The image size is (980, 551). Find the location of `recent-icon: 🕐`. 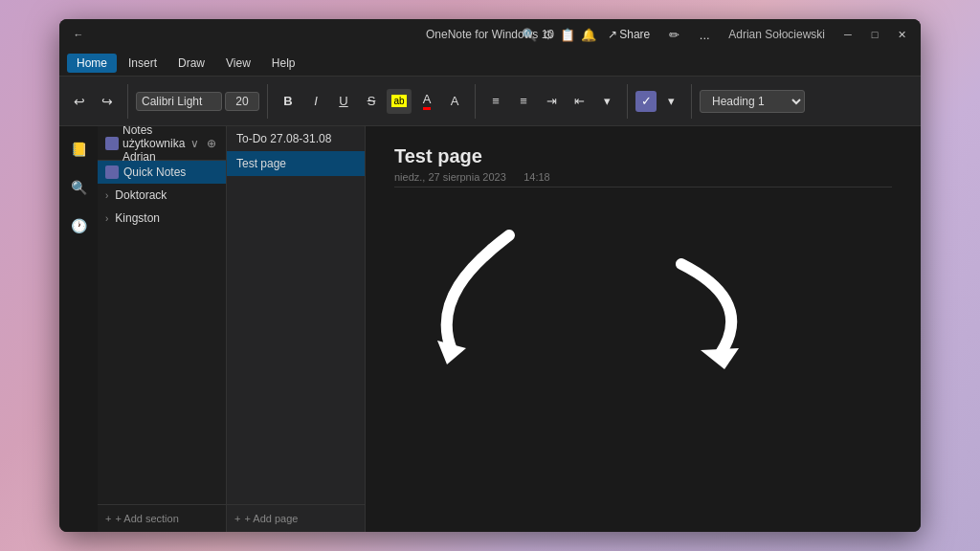

recent-icon: 🕐 is located at coordinates (78, 226).